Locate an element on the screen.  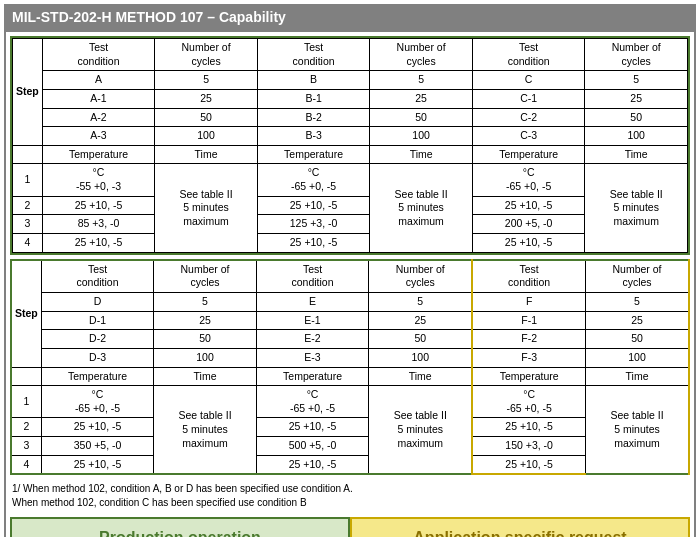
table-row: 1 °C-55 +0, -3 See table II5 minutesmaxi… is located at coordinates (350, 180).